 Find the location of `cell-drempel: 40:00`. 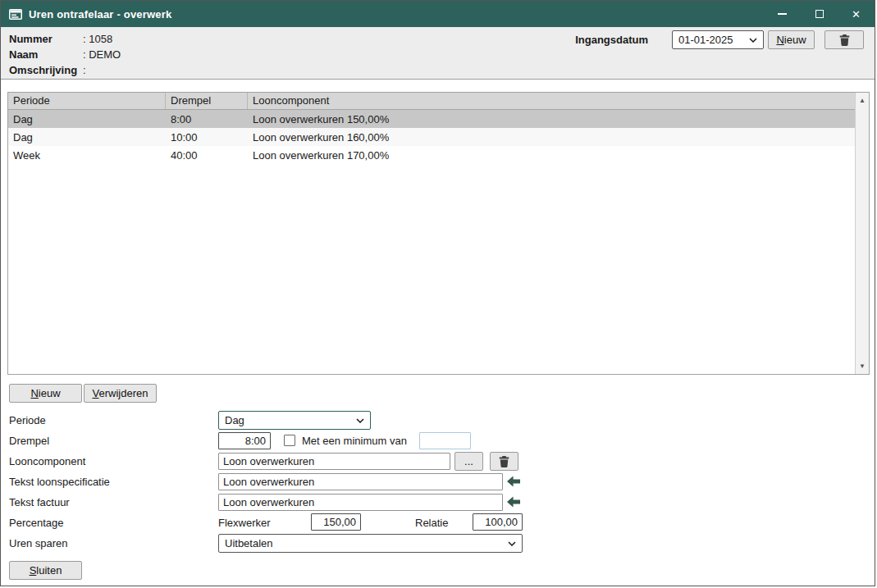

cell-drempel: 40:00 is located at coordinates (207, 156).